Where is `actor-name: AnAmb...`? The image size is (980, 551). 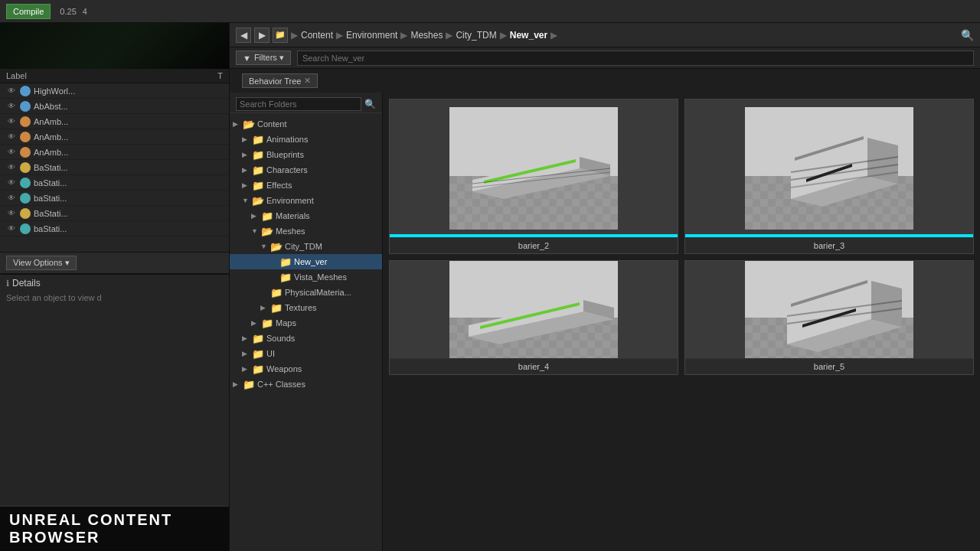 actor-name: AnAmb... is located at coordinates (51, 122).